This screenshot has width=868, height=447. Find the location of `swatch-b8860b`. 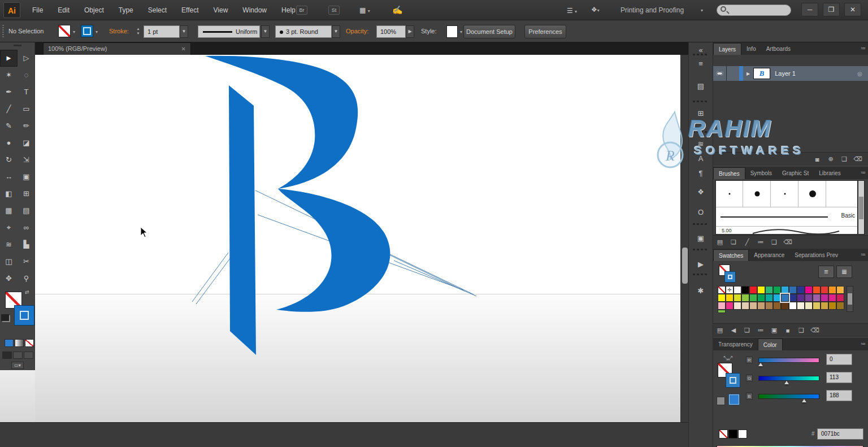

swatch-b8860b is located at coordinates (832, 306).